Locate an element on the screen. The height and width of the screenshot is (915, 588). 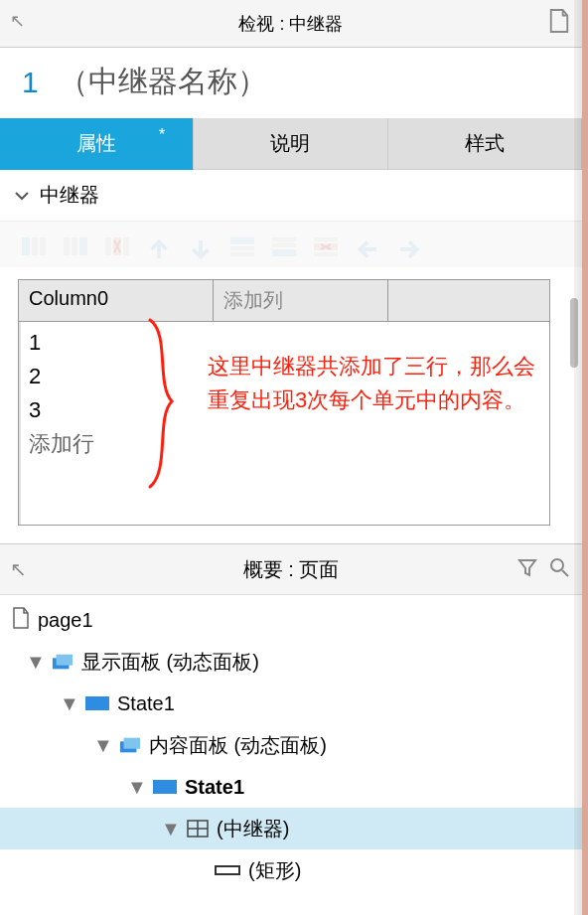
outline-header: ↖ 概要 : 页面 is located at coordinates (291, 569).